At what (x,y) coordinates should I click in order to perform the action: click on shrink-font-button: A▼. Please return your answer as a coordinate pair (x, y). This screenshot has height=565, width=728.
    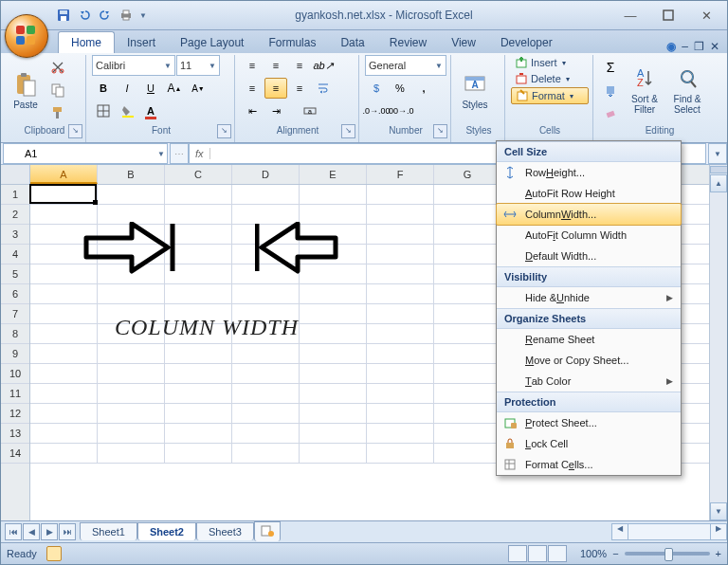
    Looking at the image, I should click on (198, 88).